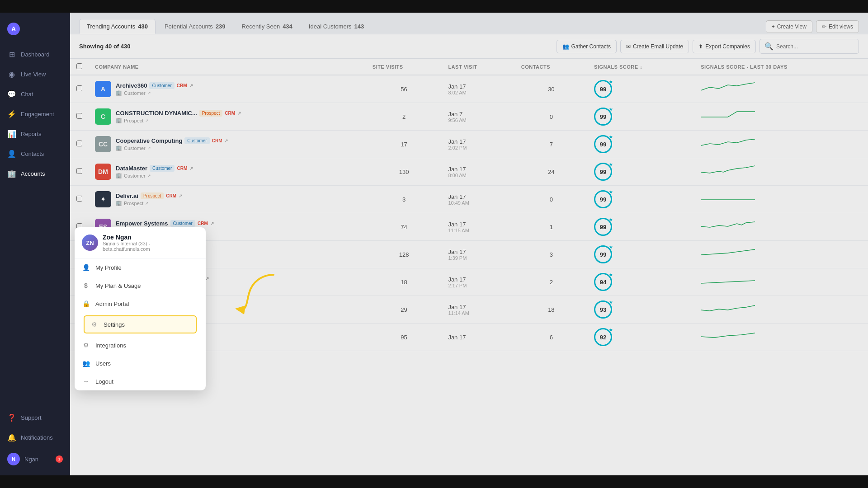 The height and width of the screenshot is (488, 868). What do you see at coordinates (86, 267) in the screenshot?
I see `my-profile-icon: 👤` at bounding box center [86, 267].